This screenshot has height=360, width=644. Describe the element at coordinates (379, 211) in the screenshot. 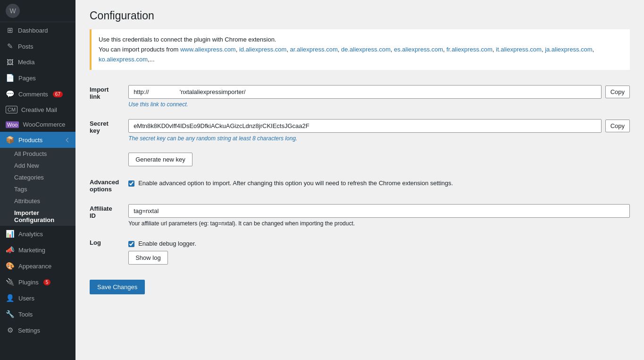

I see `affiliate-id-input` at that location.